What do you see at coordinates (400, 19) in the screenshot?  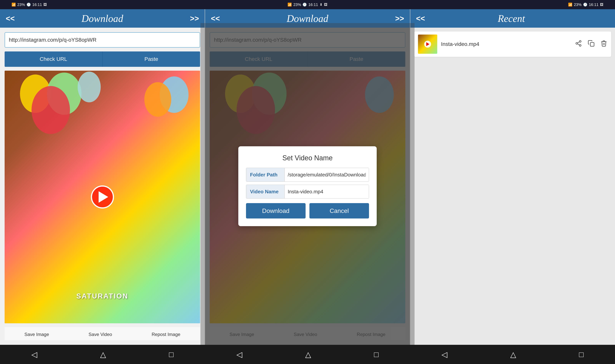 I see `next-arrow-2: >>` at bounding box center [400, 19].